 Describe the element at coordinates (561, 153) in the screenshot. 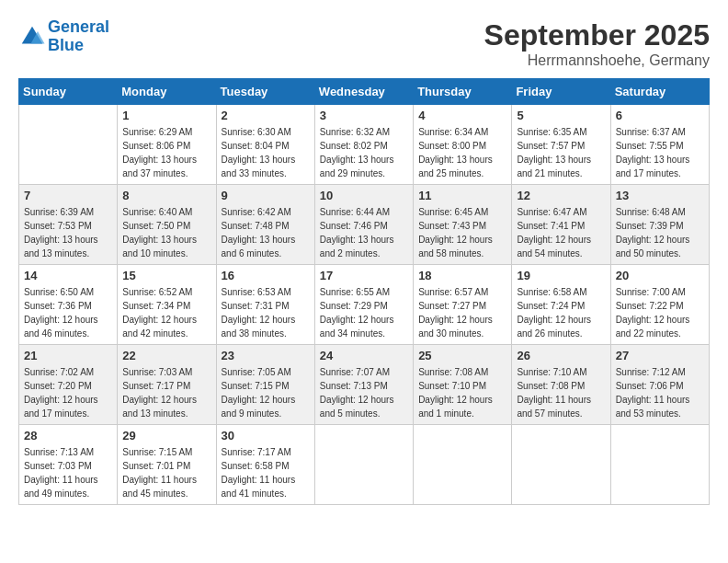

I see `day-info: Sunrise: 6:35 AMSunset: 7:57 PMDaylight:…` at that location.